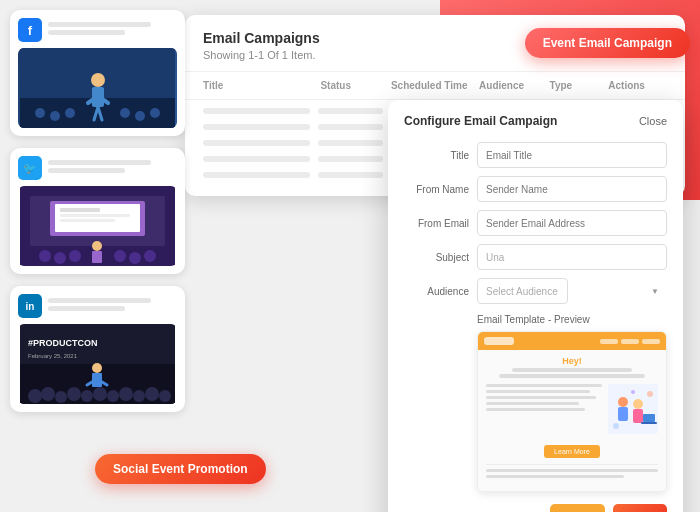 The image size is (700, 512). I want to click on col-audience: Audience, so click(514, 86).